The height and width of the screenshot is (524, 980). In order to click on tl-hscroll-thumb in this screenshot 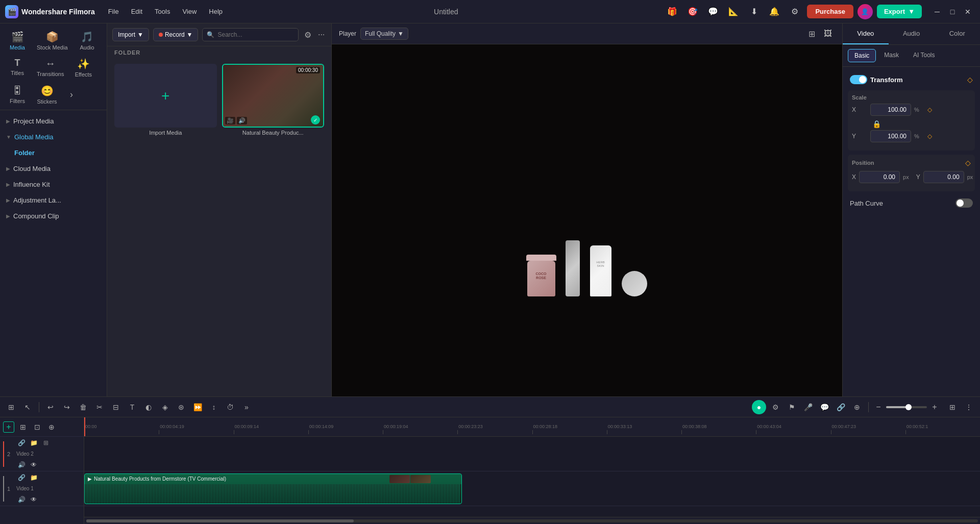, I will do `click(220, 521)`.